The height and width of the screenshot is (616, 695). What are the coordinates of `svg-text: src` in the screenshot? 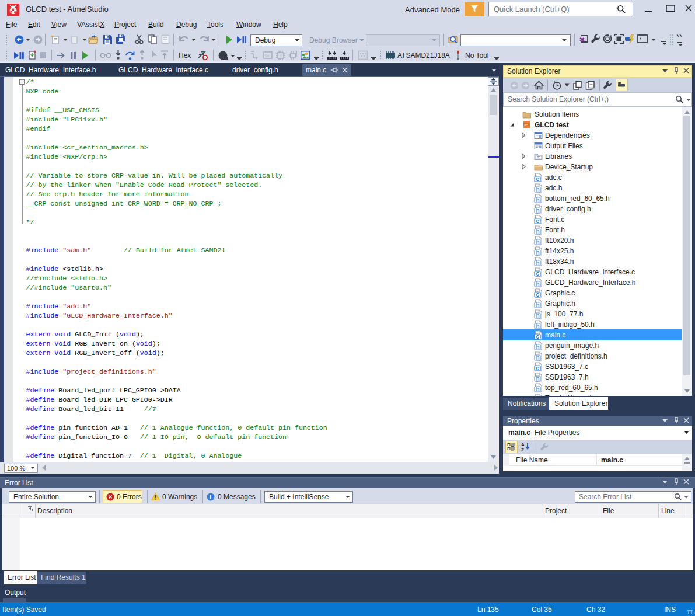 It's located at (526, 125).